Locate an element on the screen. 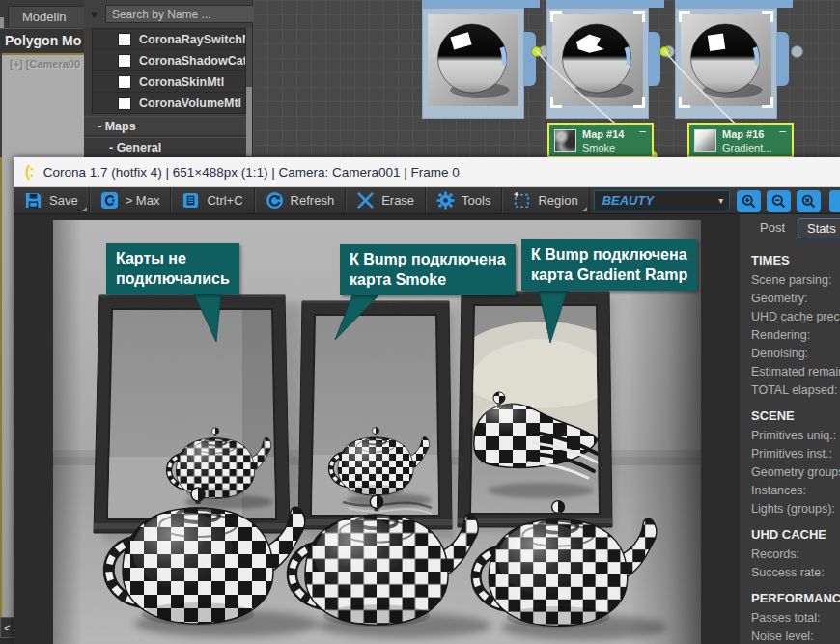 Image resolution: width=840 pixels, height=644 pixels. material-preview-sphere is located at coordinates (473, 60).